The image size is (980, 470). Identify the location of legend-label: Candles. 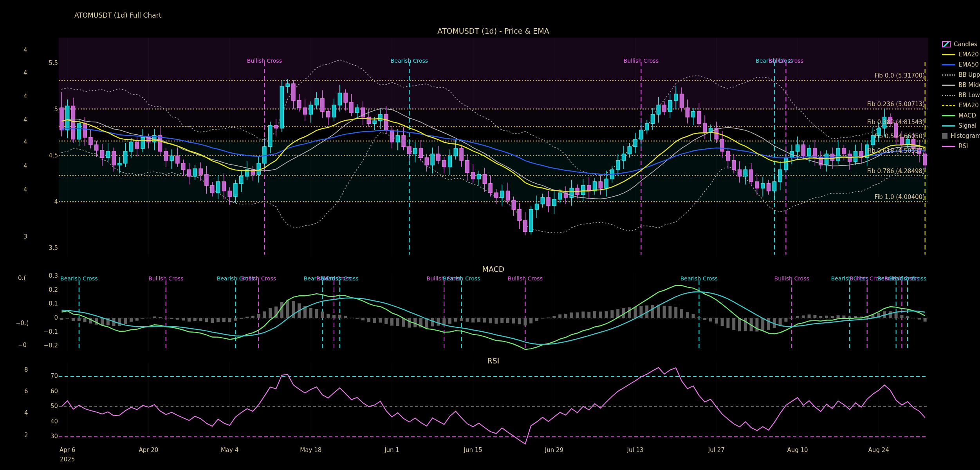
(966, 44).